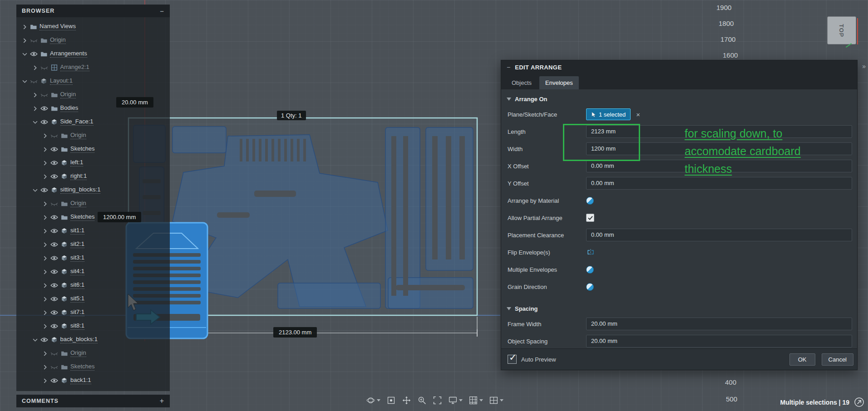 This screenshot has width=868, height=411. What do you see at coordinates (719, 235) in the screenshot?
I see `placement-clearance-input: 0.00 mm` at bounding box center [719, 235].